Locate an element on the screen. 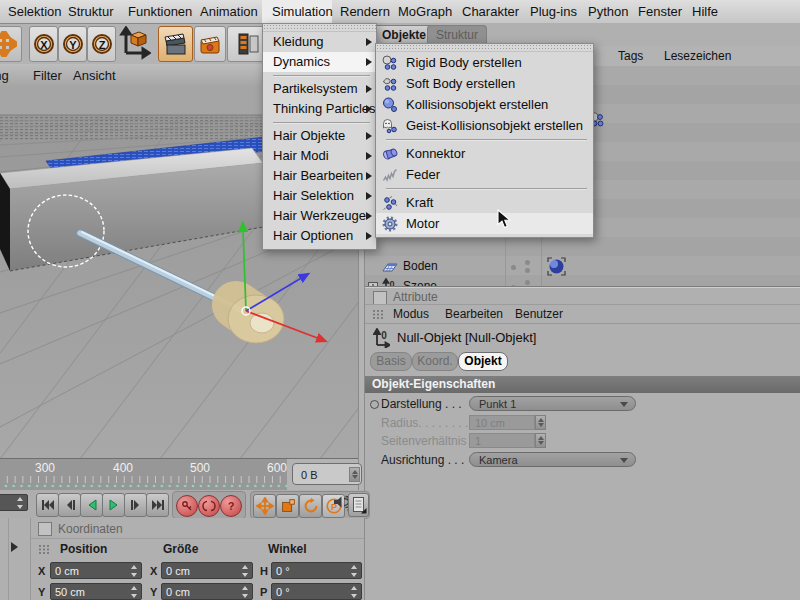 This screenshot has height=600, width=800. field-stepper is located at coordinates (20, 502).